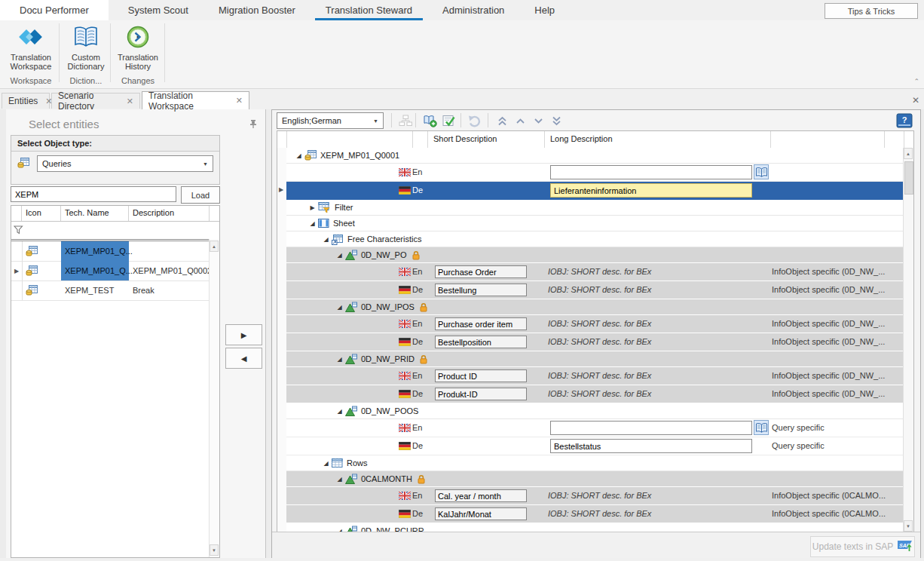  What do you see at coordinates (908, 339) in the screenshot?
I see `translation-grid-scrollbar: ▲ ▼` at bounding box center [908, 339].